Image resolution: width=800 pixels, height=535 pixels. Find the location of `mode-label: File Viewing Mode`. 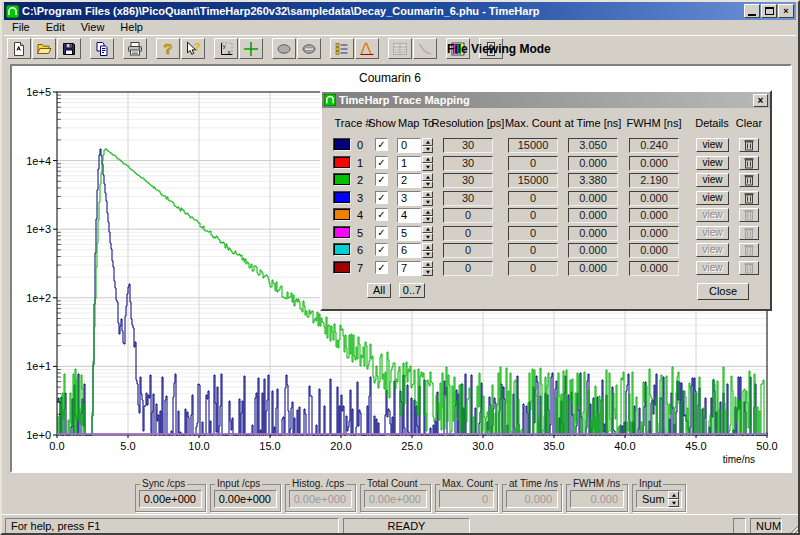

mode-label: File Viewing Mode is located at coordinates (499, 49).